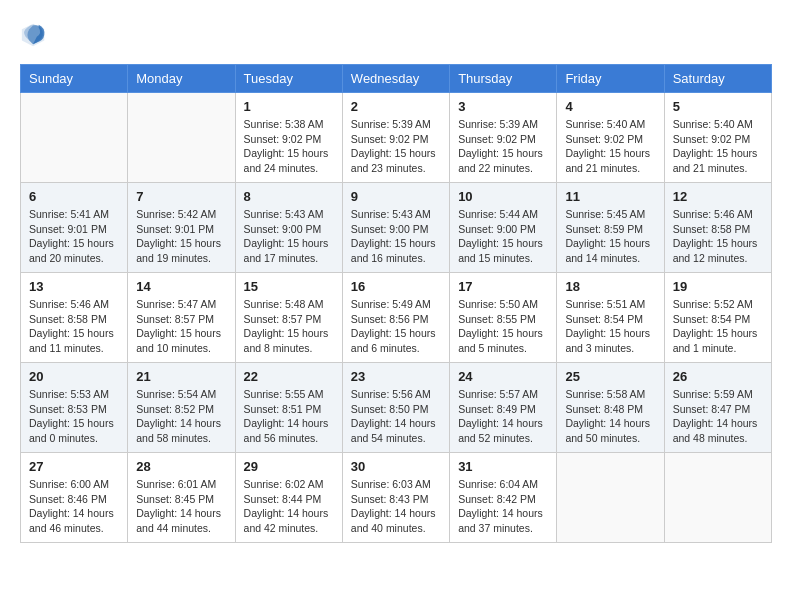  What do you see at coordinates (176, 394) in the screenshot?
I see `sunrise-text: Sunrise: 5:54 AM` at bounding box center [176, 394].